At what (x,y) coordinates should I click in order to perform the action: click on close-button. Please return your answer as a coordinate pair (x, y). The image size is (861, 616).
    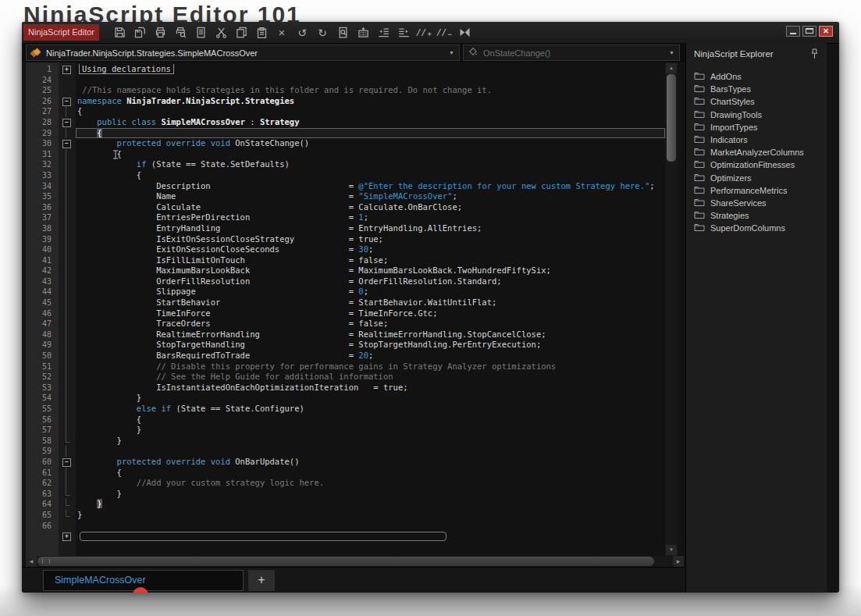
    Looking at the image, I should click on (826, 31).